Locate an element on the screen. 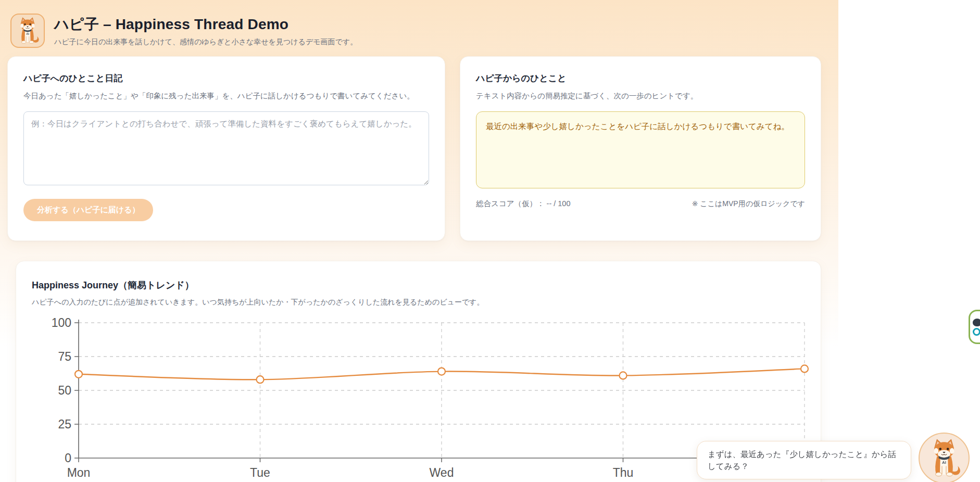 This screenshot has width=980, height=482. svg-text: Thu is located at coordinates (623, 473).